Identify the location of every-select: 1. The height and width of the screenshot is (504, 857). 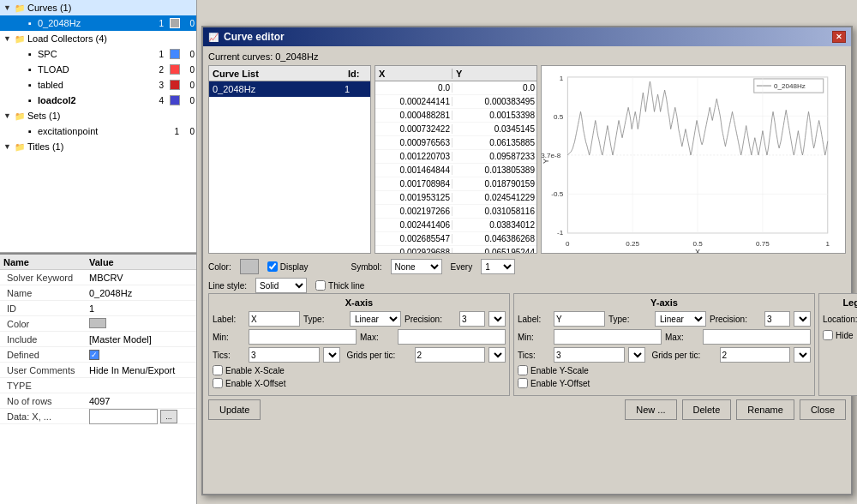
(498, 267).